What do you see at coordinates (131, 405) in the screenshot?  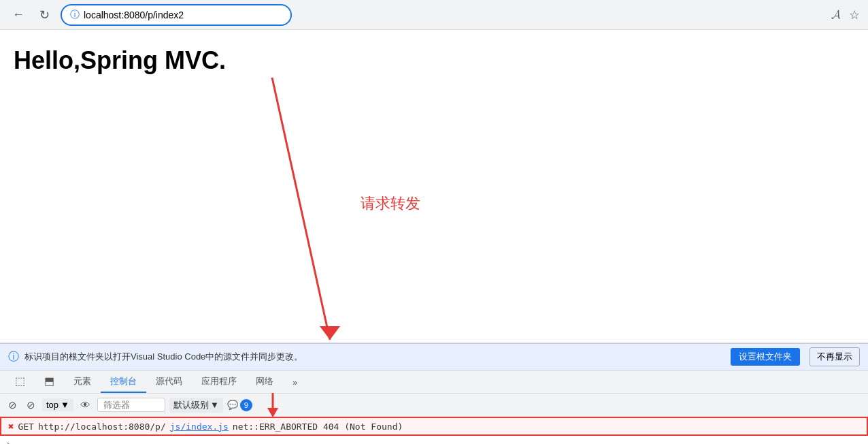 I see `filter-input` at bounding box center [131, 405].